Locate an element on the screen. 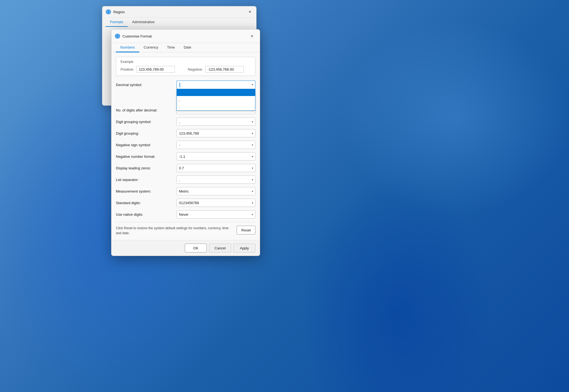 The width and height of the screenshot is (569, 392). region-globe-icon is located at coordinates (108, 12).